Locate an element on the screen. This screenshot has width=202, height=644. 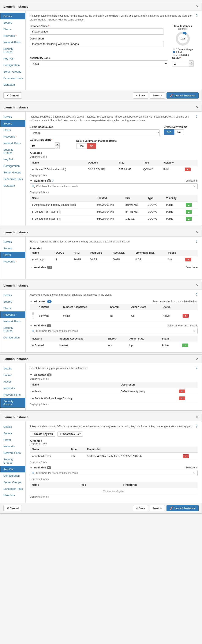
close-button-details: ✕ is located at coordinates (197, 6).